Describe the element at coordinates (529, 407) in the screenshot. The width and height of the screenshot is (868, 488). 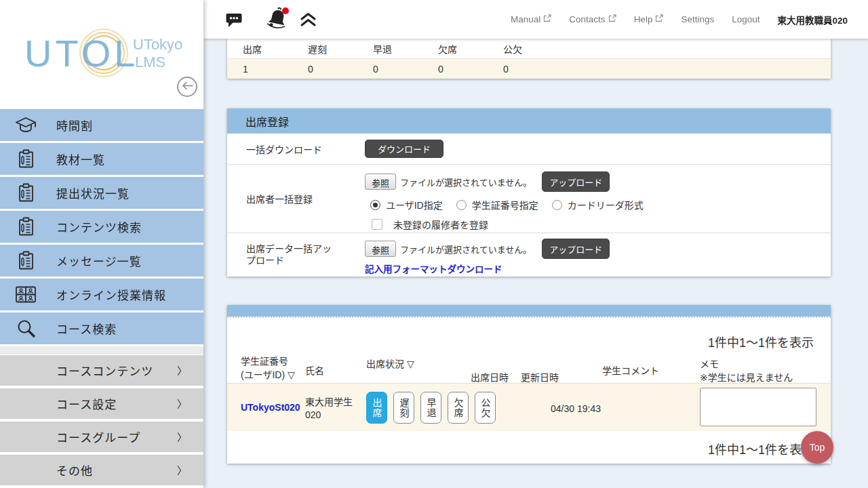
I see `student-row: UTokyoSt020 東大用学生020 出席 遅刻 早退 欠席 公欠 04/3…` at that location.